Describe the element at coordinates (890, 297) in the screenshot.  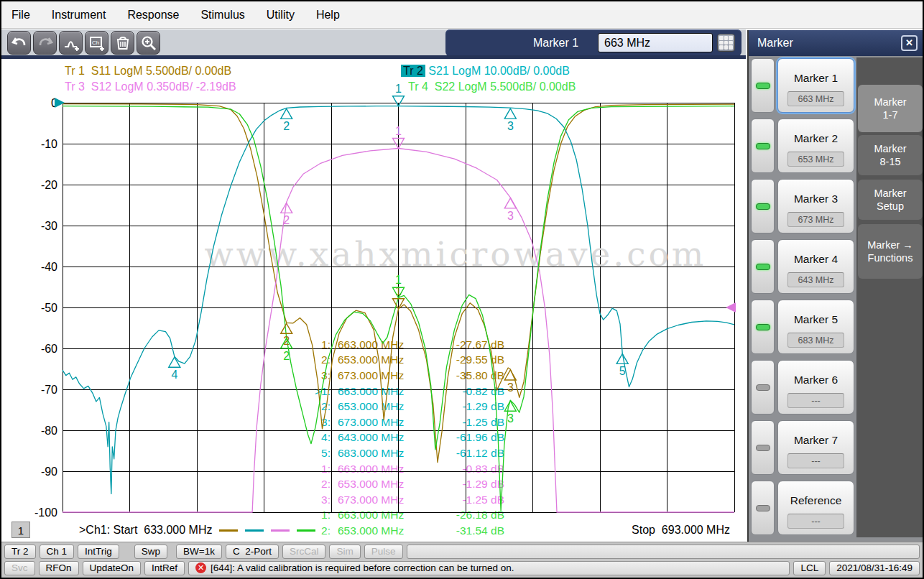
I see `panel-tab-column: Marker1-7Marker8-15MarkerSetupMarker →Fu…` at that location.